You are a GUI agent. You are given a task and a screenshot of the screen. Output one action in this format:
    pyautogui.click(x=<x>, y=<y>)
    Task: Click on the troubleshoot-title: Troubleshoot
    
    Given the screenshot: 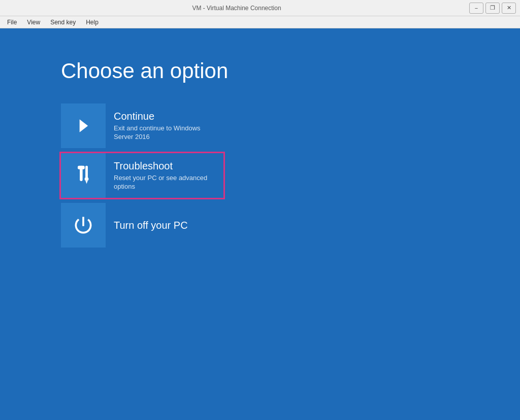 What is the action you would take?
    pyautogui.click(x=165, y=166)
    